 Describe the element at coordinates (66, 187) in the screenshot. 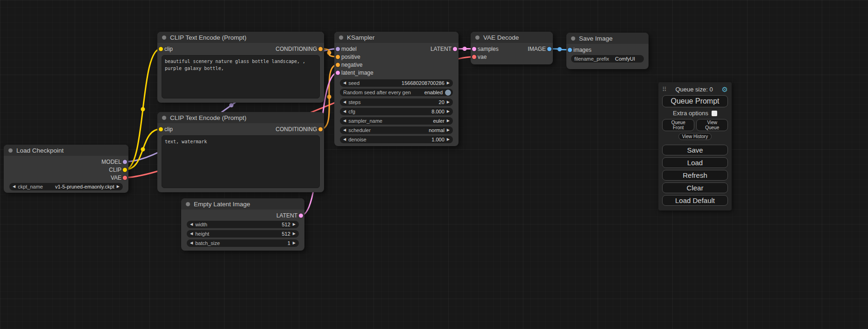

I see `widget-ckpt-name: ◀ ckpt_name v1-5-pruned-emaonly.ckpt ▶` at that location.